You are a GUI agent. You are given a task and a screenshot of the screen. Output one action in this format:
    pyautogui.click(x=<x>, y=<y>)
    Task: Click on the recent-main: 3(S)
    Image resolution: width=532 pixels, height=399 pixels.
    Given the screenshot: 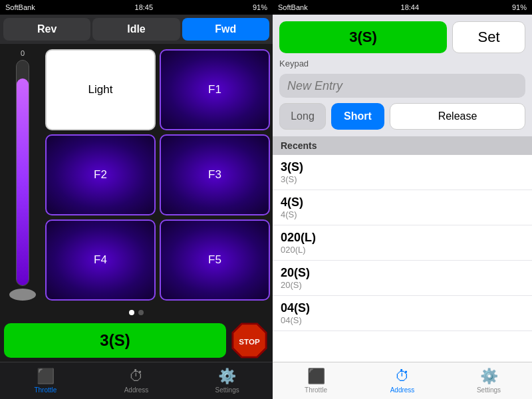 What is the action you would take?
    pyautogui.click(x=402, y=168)
    